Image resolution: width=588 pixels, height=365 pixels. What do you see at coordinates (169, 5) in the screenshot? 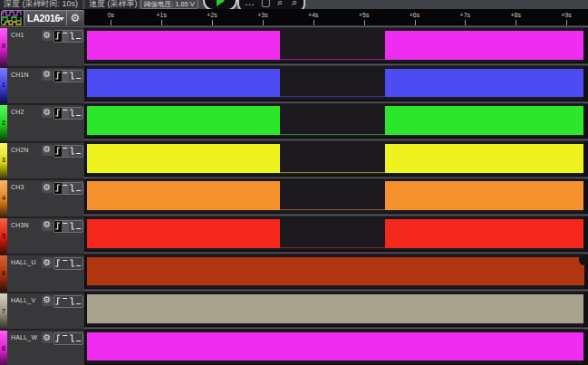
I see `threshold-voltage-button: 阈值电压: 1.65 V` at bounding box center [169, 5].